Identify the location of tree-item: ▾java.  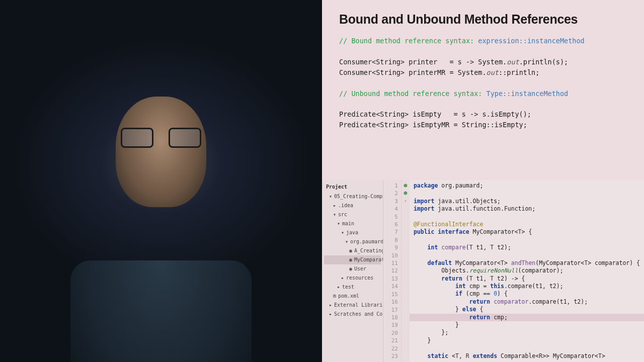
(352, 233).